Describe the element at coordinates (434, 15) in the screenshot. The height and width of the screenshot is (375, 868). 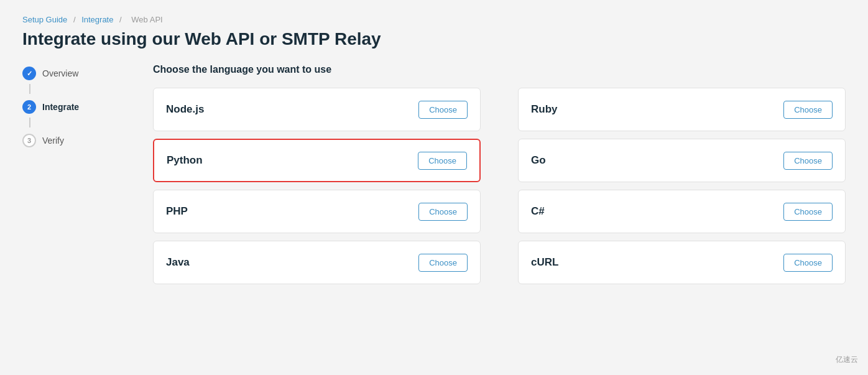
I see `breadcrumb: Setup Guide / Integrate / Web API` at that location.